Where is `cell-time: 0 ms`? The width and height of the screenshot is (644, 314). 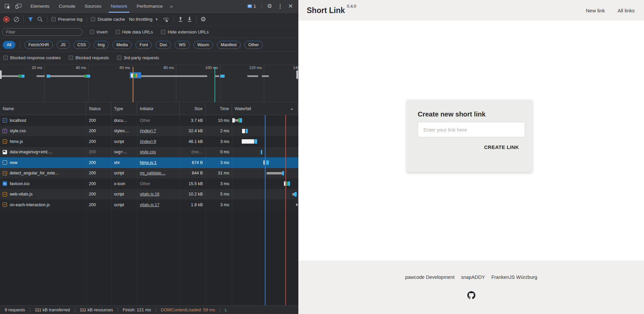 cell-time: 0 ms is located at coordinates (219, 152).